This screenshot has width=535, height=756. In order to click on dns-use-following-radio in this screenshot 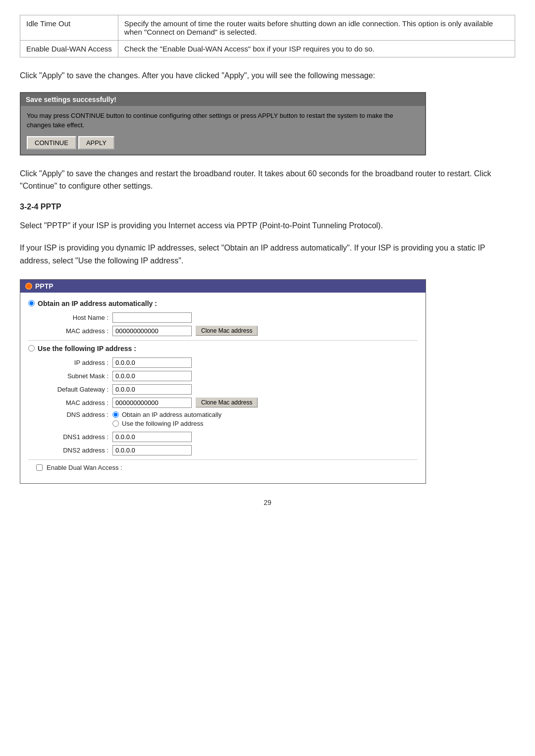, I will do `click(116, 424)`.